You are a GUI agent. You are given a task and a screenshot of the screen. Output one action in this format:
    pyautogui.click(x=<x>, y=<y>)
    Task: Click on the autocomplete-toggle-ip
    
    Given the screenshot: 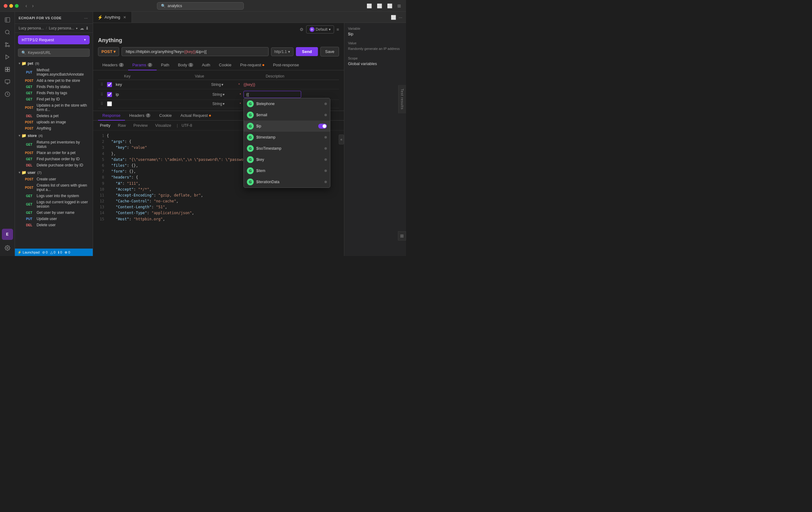 What is the action you would take?
    pyautogui.click(x=322, y=126)
    